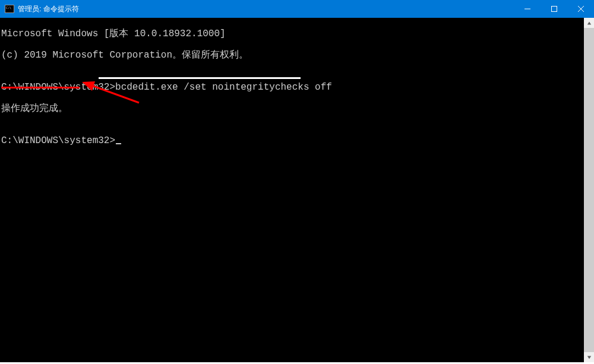 The height and width of the screenshot is (364, 594). What do you see at coordinates (297, 109) in the screenshot?
I see `result-line: 操作成功完成。` at bounding box center [297, 109].